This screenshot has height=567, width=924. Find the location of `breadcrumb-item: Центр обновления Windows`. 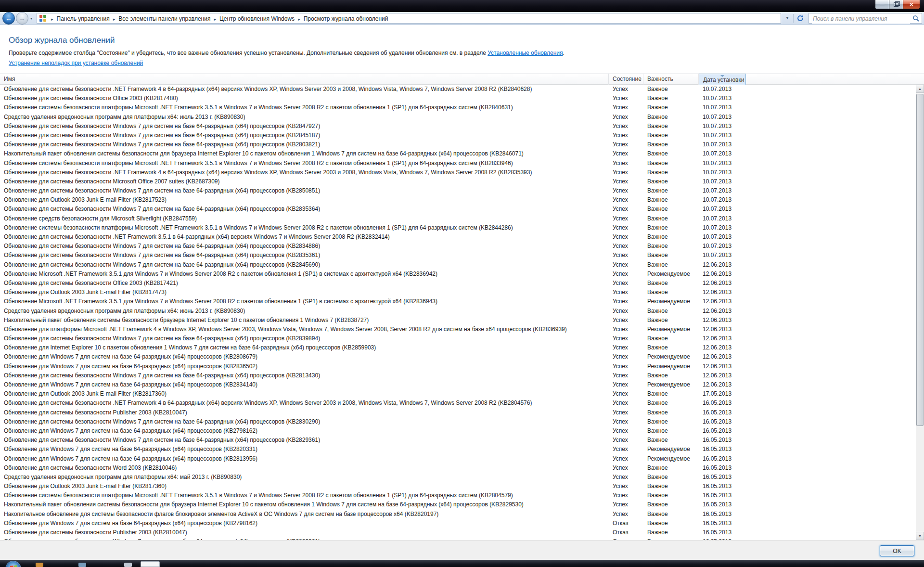

breadcrumb-item: Центр обновления Windows is located at coordinates (257, 19).